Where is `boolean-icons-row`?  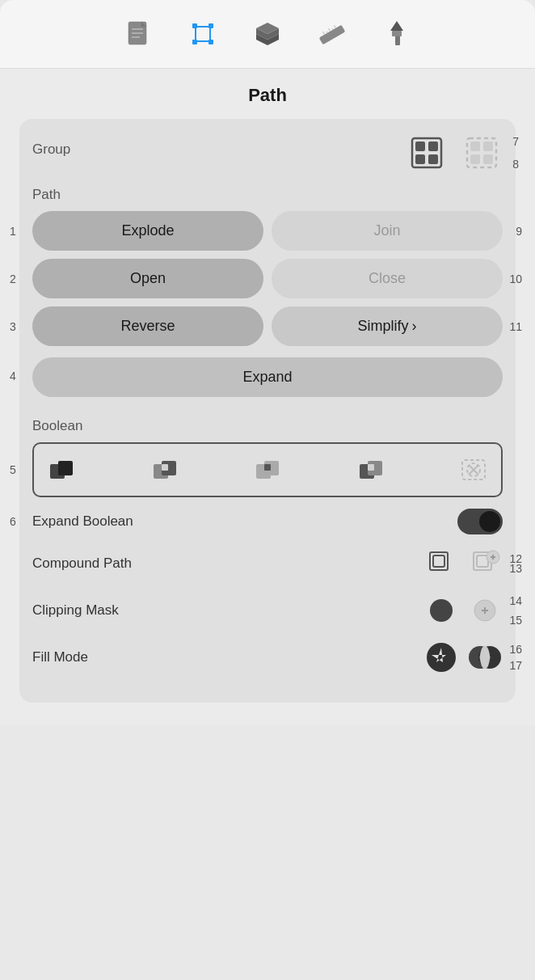 boolean-icons-row is located at coordinates (268, 470).